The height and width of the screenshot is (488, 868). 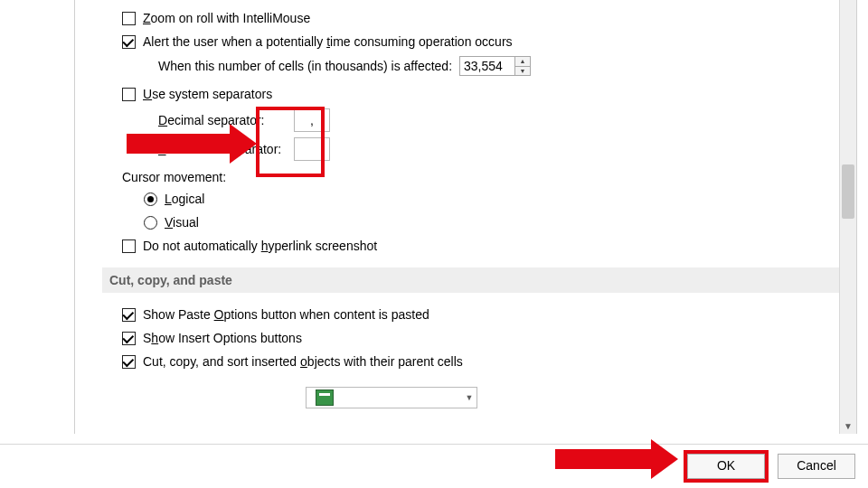 I want to click on row-zoom-on-roll: Zoom on roll with IntelliMouse, so click(x=481, y=18).